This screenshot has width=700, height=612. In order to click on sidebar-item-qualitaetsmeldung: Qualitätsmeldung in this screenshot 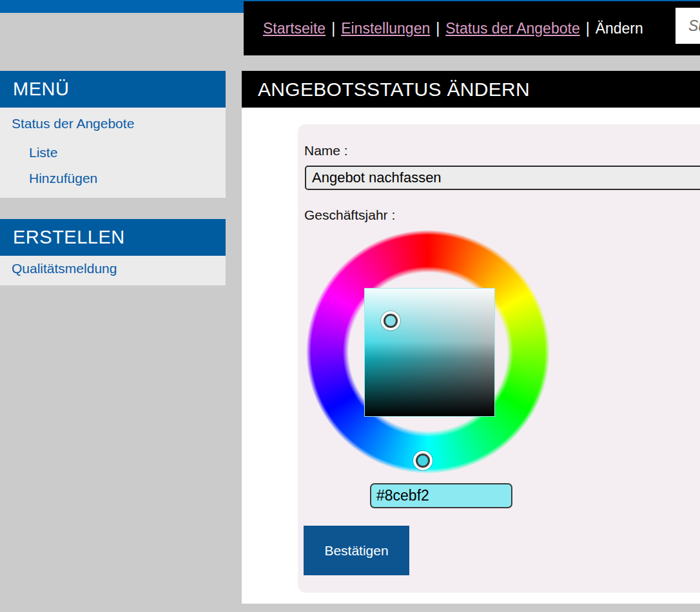, I will do `click(64, 269)`.